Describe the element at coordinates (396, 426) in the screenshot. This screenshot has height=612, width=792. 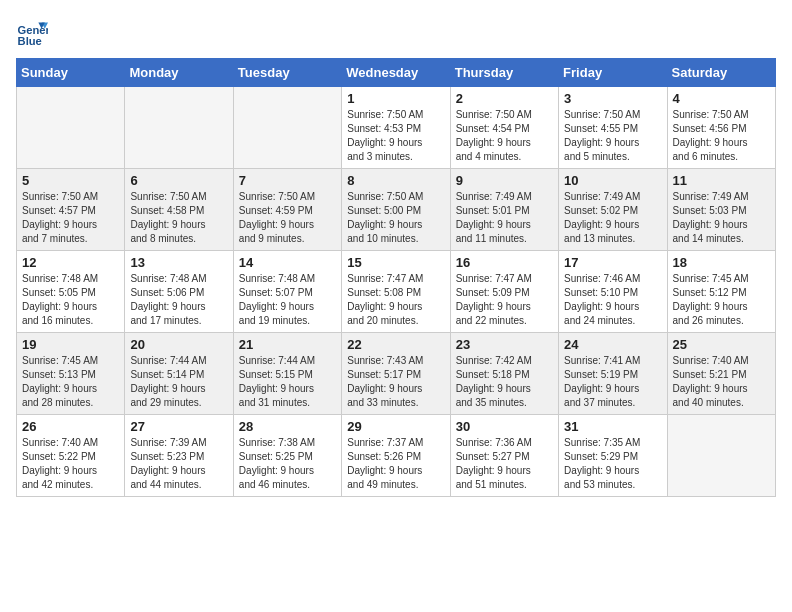
I see `day-number: 29` at that location.